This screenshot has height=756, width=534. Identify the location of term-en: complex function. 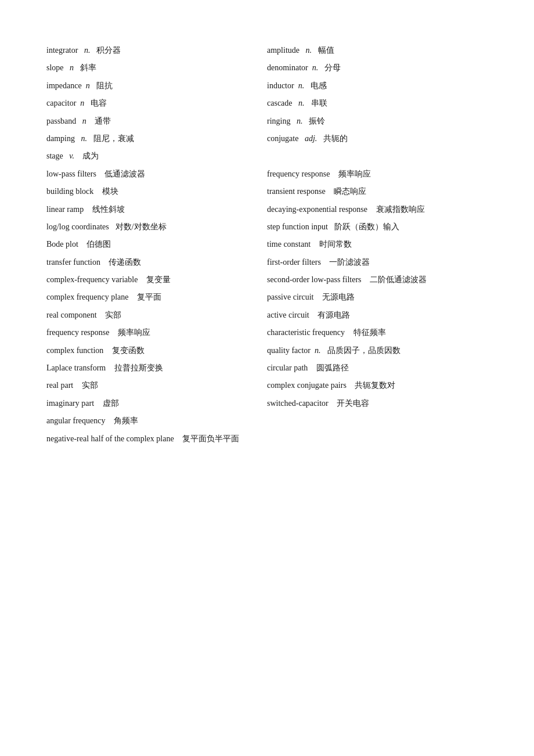
(75, 351).